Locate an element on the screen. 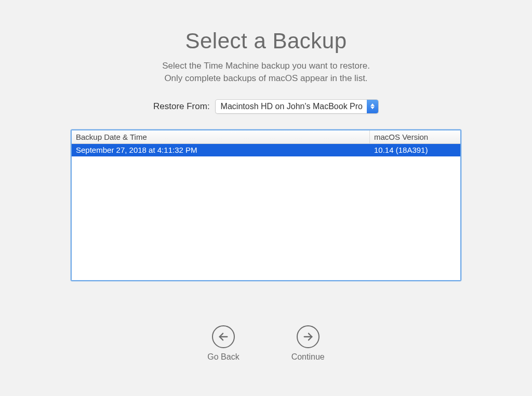  column-header-version: macOS Version is located at coordinates (415, 137).